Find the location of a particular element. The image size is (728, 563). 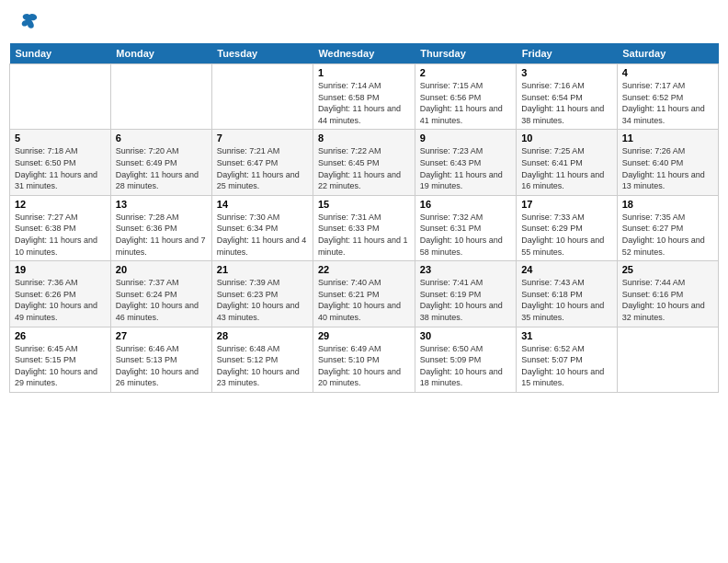

calendar-cell: 12Sunrise: 7:27 AM Sunset: 6:38 PM Dayli… is located at coordinates (61, 228).